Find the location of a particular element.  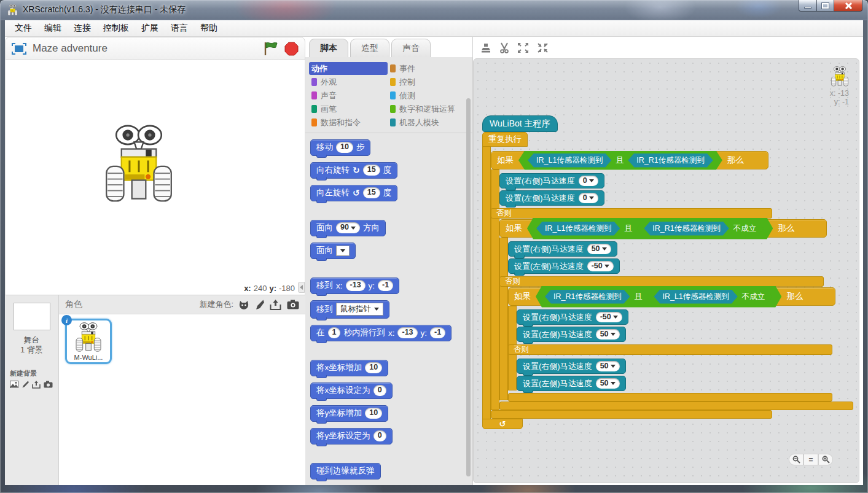

category-events: 事件 is located at coordinates (427, 69).